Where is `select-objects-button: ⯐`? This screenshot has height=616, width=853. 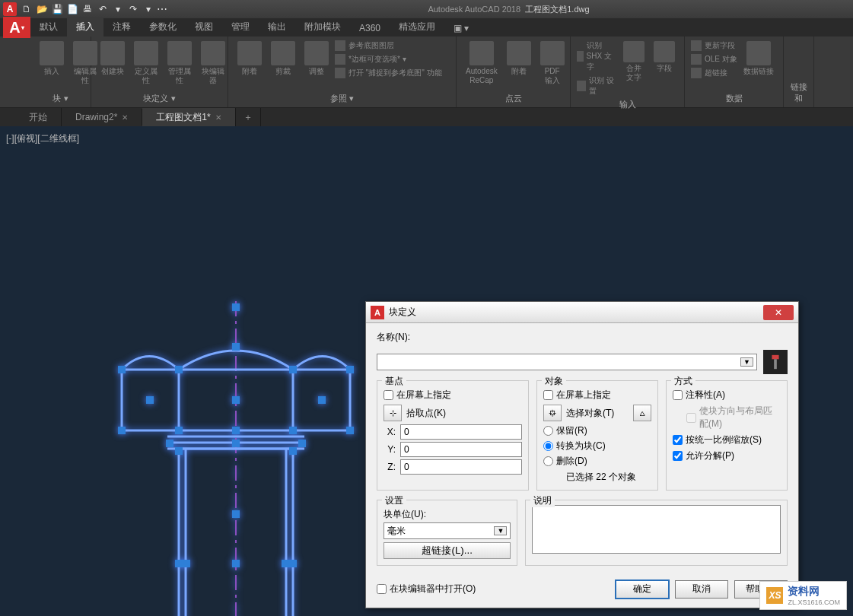
select-objects-button: ⯐ is located at coordinates (552, 413).